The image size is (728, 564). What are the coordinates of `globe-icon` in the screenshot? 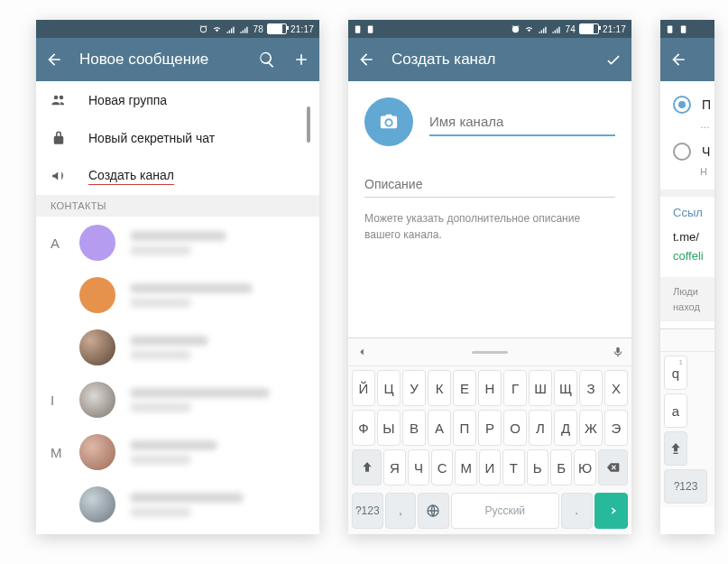 It's located at (433, 511).